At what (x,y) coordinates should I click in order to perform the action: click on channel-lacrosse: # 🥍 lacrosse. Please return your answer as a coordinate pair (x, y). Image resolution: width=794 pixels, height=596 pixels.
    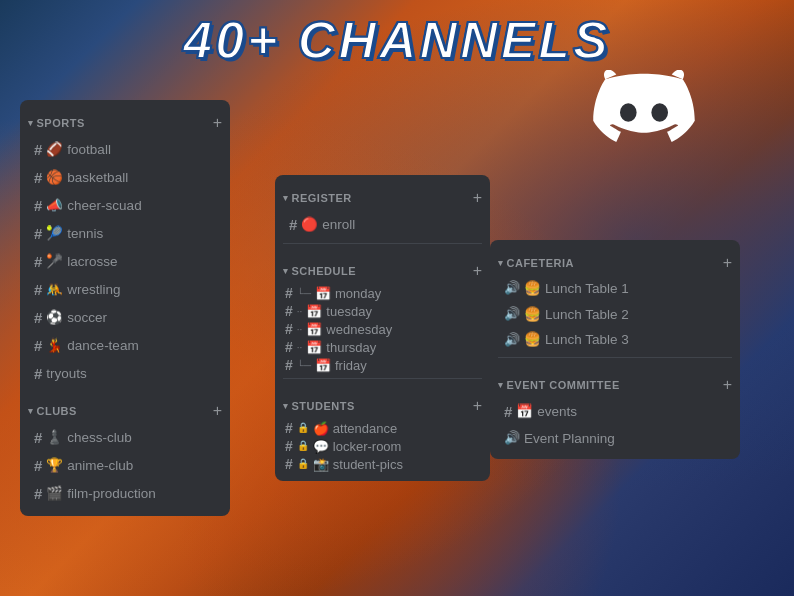
    Looking at the image, I should click on (125, 262).